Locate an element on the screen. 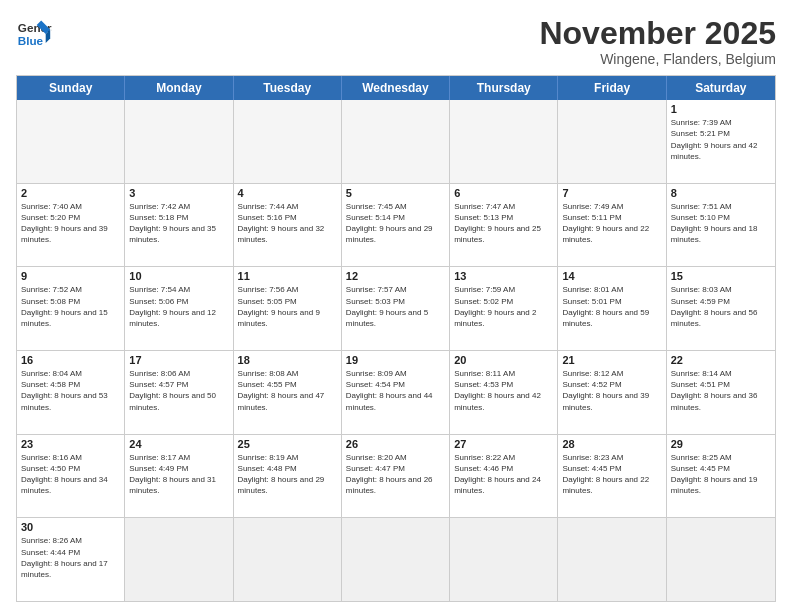  day-info: Sunrise: 8:25 AM Sunset: 4:45 PM Dayligh… is located at coordinates (721, 474).